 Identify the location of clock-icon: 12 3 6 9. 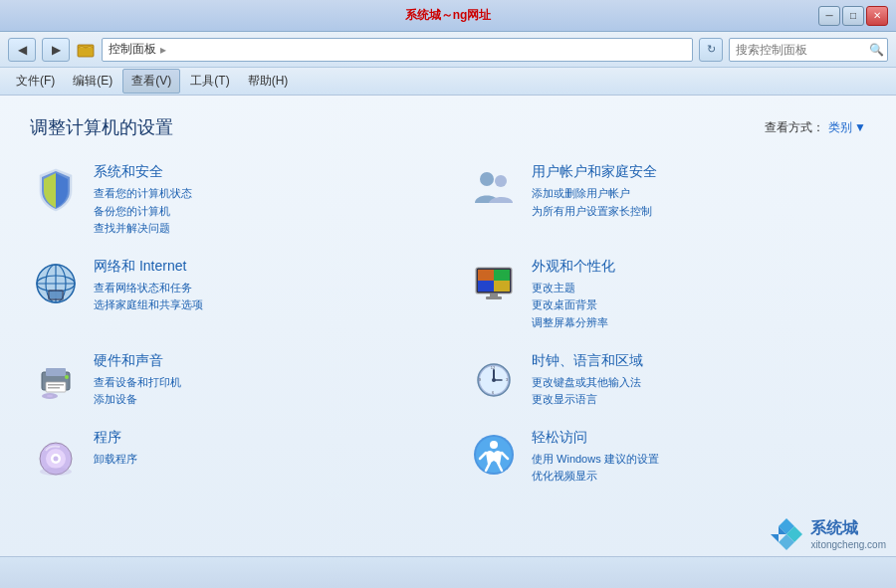
(494, 378).